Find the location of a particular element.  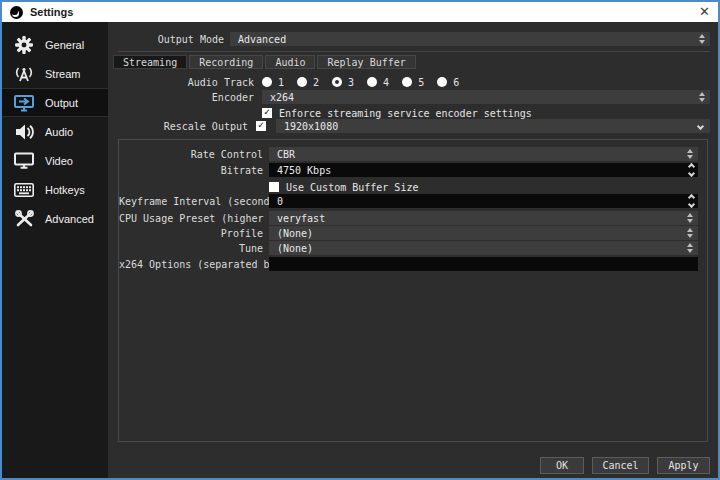

audio-track-1-radio: 1 is located at coordinates (273, 82).